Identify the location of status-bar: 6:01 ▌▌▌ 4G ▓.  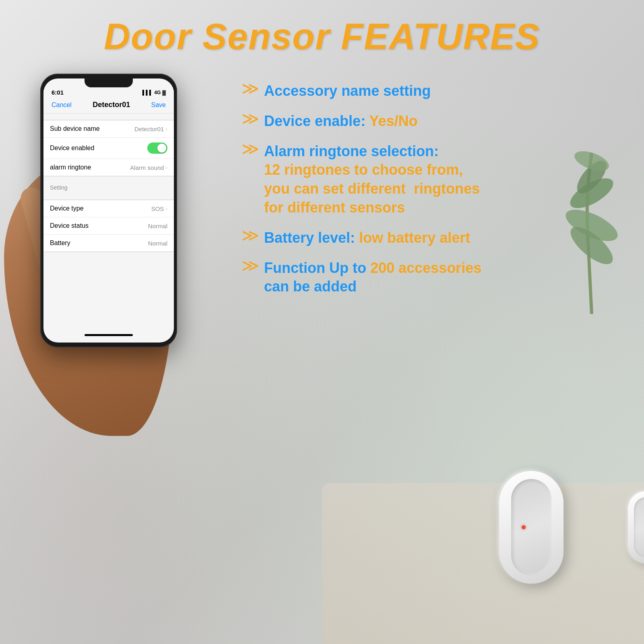
(109, 92).